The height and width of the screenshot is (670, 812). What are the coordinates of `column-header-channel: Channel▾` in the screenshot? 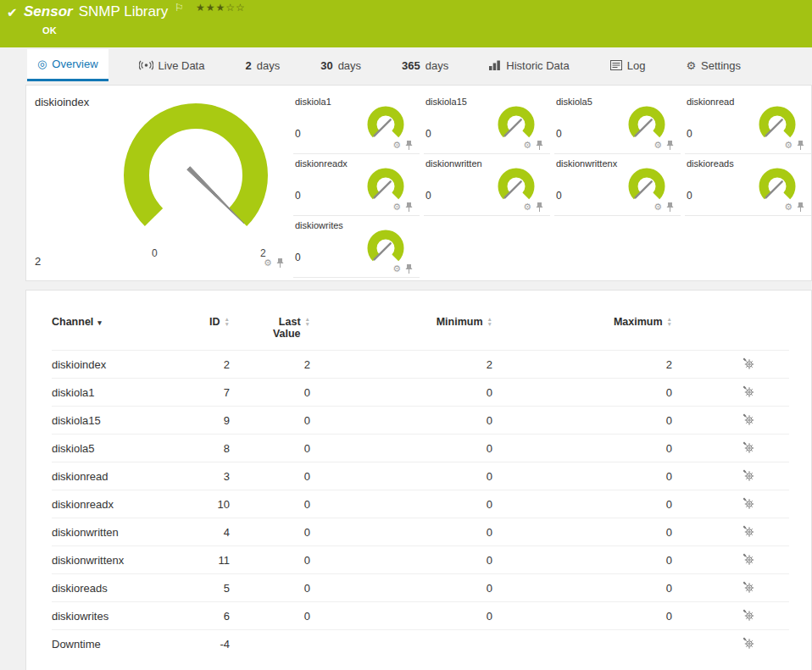 It's located at (120, 332).